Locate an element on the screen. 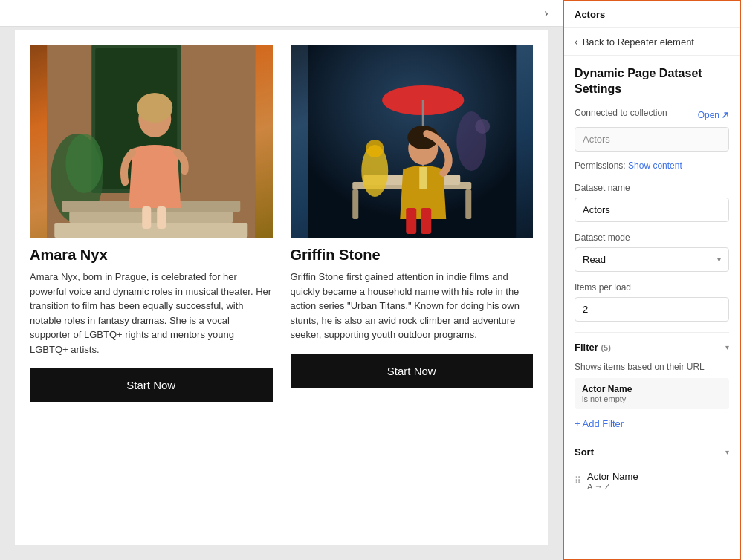 Image resolution: width=741 pixels, height=560 pixels. sort-collapse-icon: ▾ is located at coordinates (727, 452).